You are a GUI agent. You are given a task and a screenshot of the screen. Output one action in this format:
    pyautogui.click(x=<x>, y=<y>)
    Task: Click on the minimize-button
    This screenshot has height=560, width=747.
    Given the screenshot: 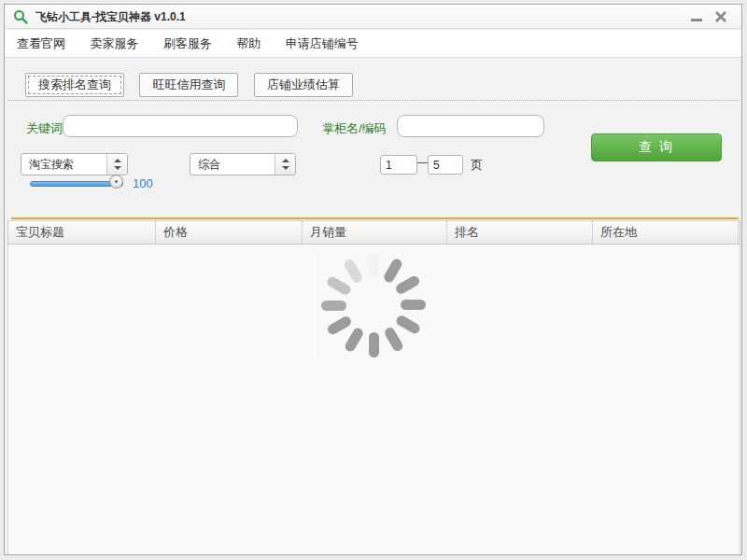 What is the action you would take?
    pyautogui.click(x=697, y=17)
    